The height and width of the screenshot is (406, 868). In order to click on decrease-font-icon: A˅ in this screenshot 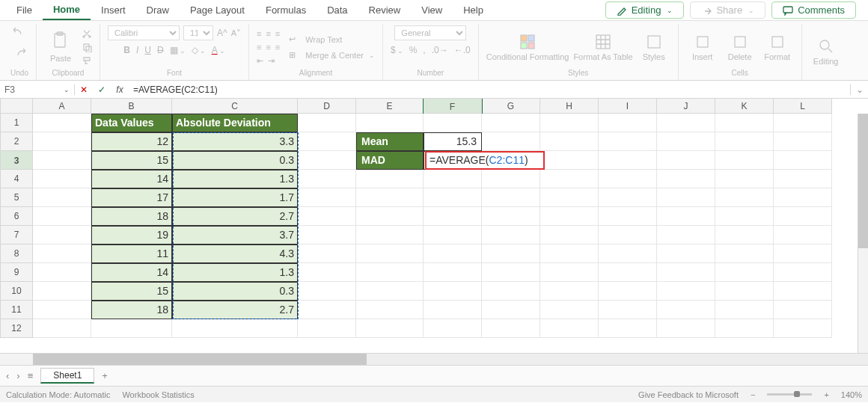, I will do `click(236, 33)`.